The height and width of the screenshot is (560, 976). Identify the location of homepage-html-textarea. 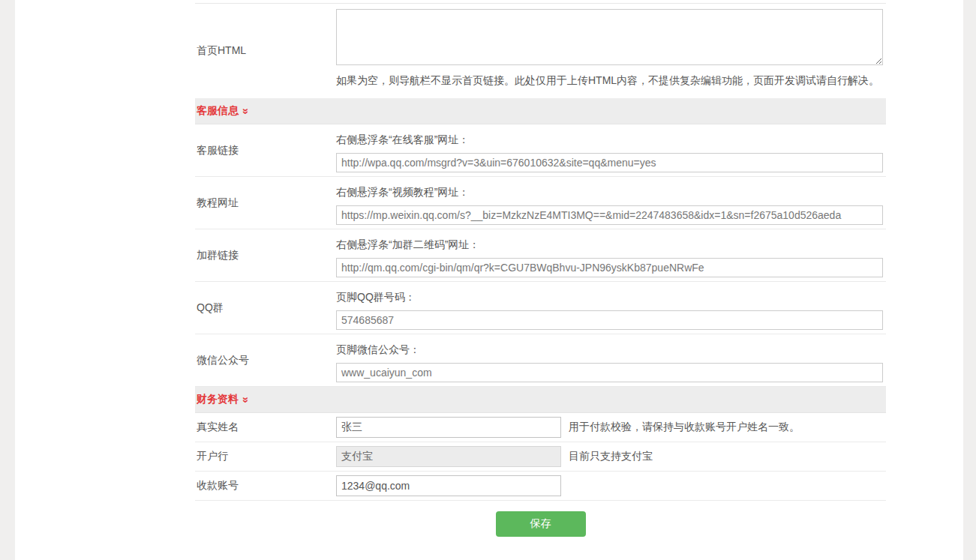
(609, 37).